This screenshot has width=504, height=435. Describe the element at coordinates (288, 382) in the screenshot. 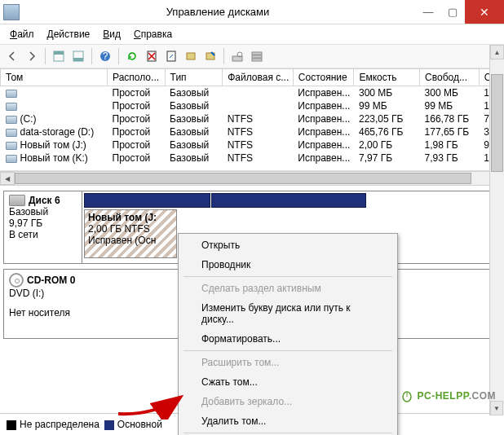

I see `menu-shrink: Сжать том...` at that location.